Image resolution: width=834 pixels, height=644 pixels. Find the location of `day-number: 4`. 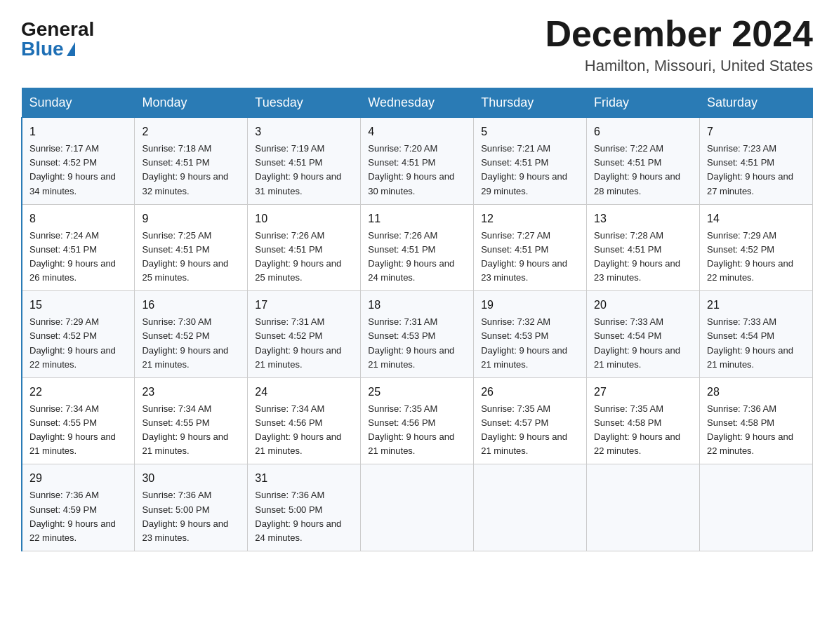

day-number: 4 is located at coordinates (417, 132).